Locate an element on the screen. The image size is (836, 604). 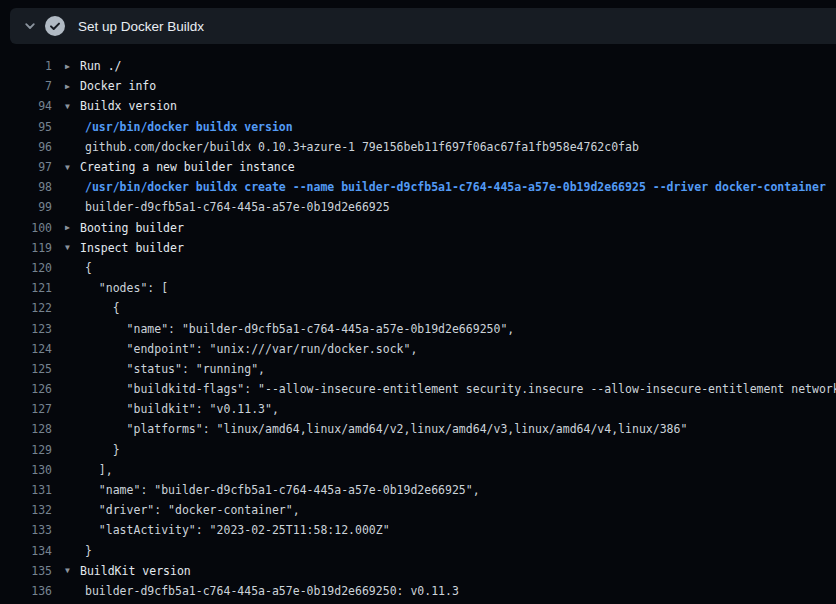
log-group-toggle: ▼BuildKit version is located at coordinates (128, 571).